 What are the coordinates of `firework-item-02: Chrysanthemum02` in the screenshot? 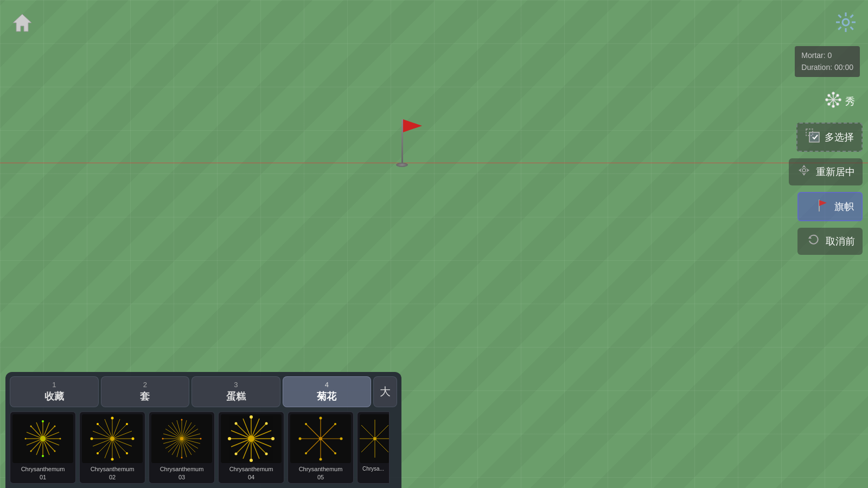 It's located at (112, 448).